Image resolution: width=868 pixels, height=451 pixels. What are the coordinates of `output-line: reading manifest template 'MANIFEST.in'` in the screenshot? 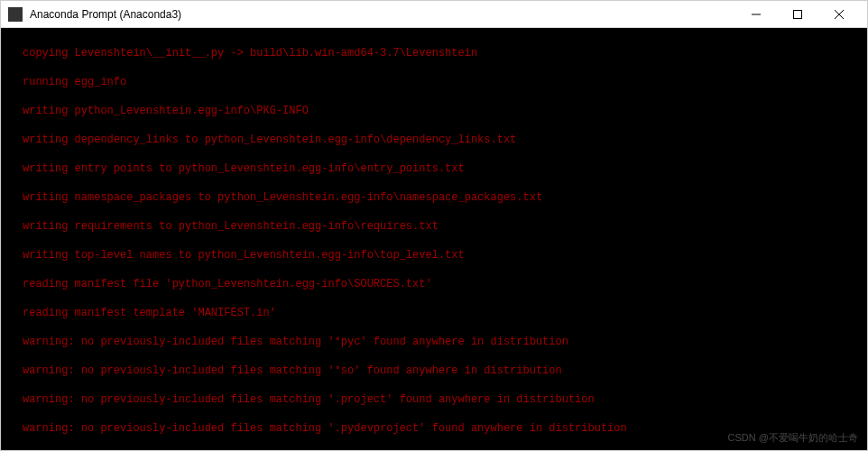 It's located at (438, 313).